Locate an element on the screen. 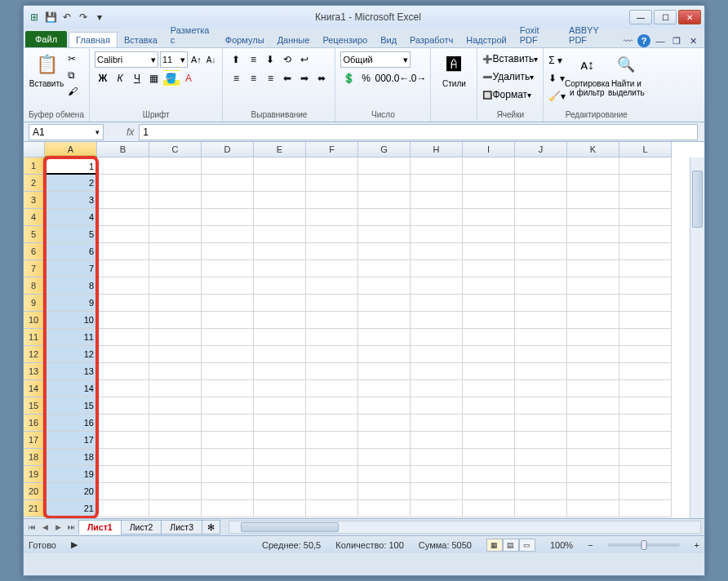  tab-home: Главная is located at coordinates (93, 39).